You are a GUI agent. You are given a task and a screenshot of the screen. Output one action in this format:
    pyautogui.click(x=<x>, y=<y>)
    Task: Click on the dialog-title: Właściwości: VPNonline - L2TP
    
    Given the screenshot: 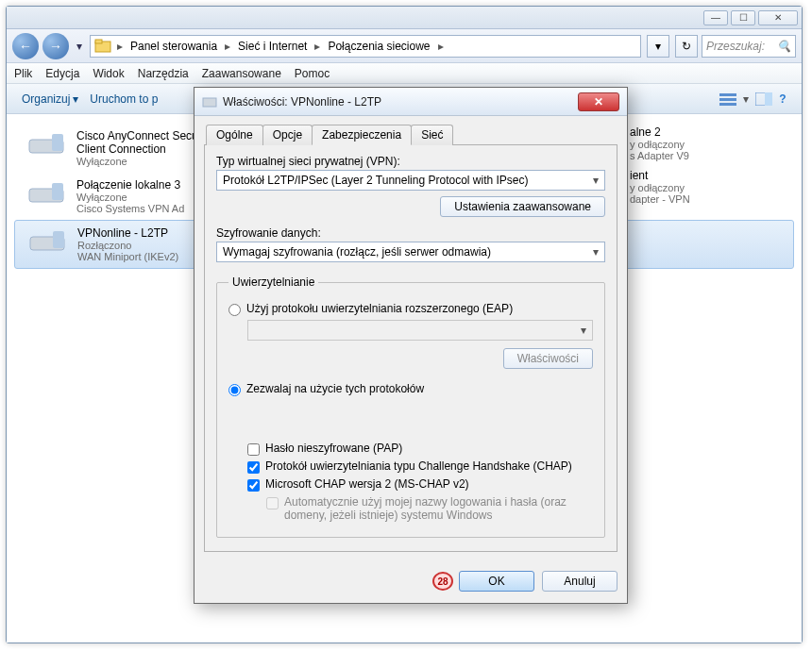 What is the action you would take?
    pyautogui.click(x=398, y=102)
    